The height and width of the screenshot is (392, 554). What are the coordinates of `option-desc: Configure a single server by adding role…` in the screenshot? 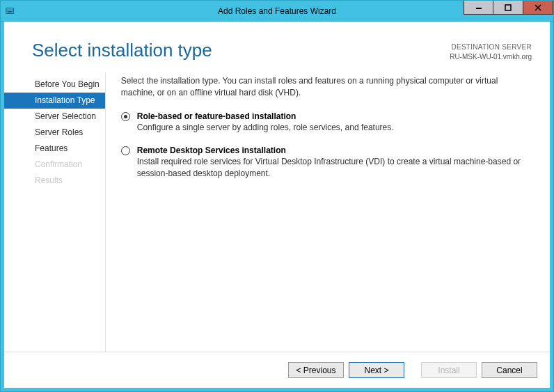 It's located at (334, 128).